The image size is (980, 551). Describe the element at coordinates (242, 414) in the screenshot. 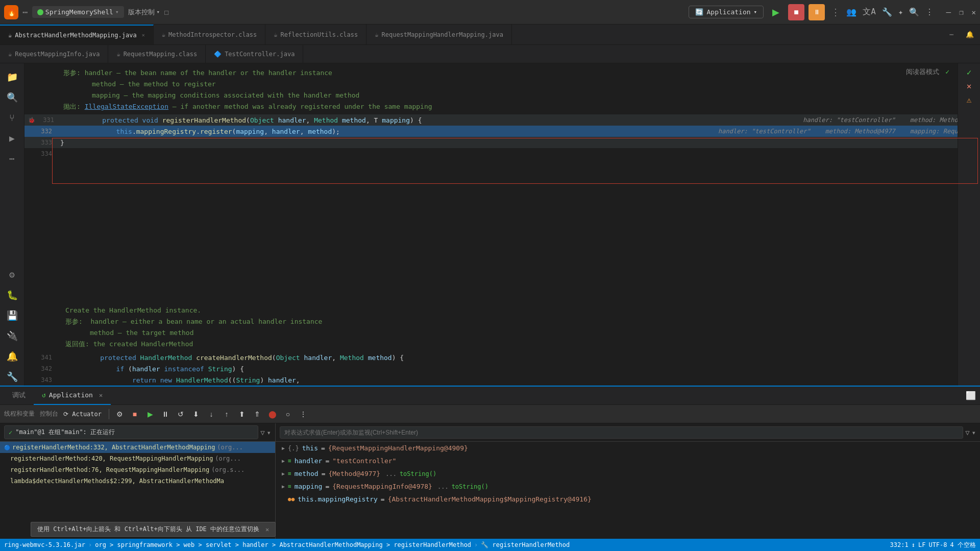

I see `debug-runto-btn: ⬆` at that location.